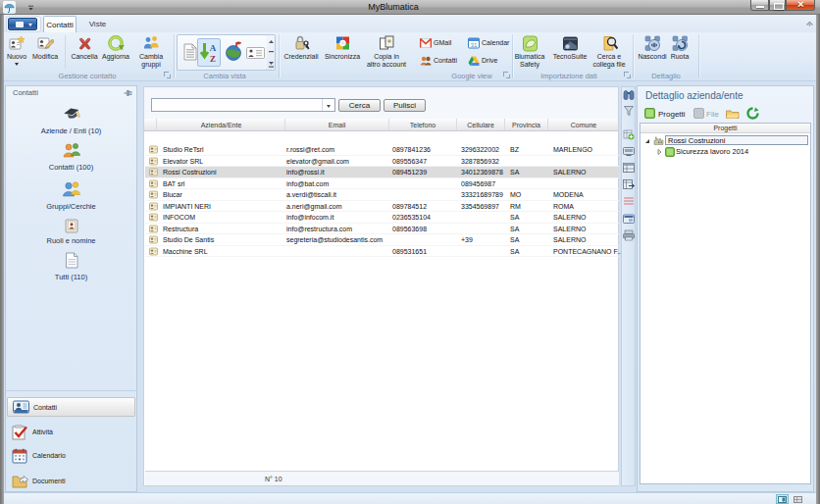 The height and width of the screenshot is (504, 820). Describe the element at coordinates (214, 48) in the screenshot. I see `svg-text: A` at that location.